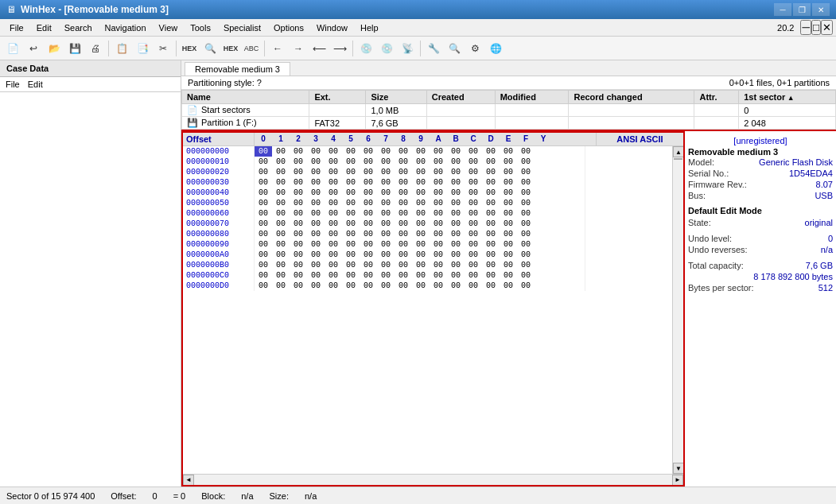  Describe the element at coordinates (678, 468) in the screenshot. I see `scroll-down-button: ▼` at that location.